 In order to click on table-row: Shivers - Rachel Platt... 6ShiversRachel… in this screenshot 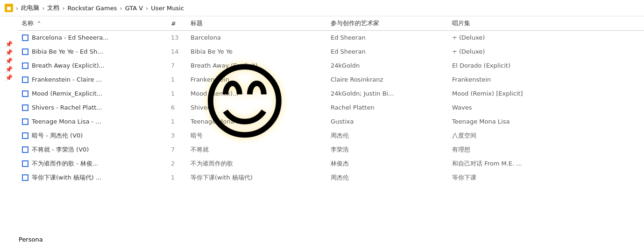, I will do `click(331, 108)`.